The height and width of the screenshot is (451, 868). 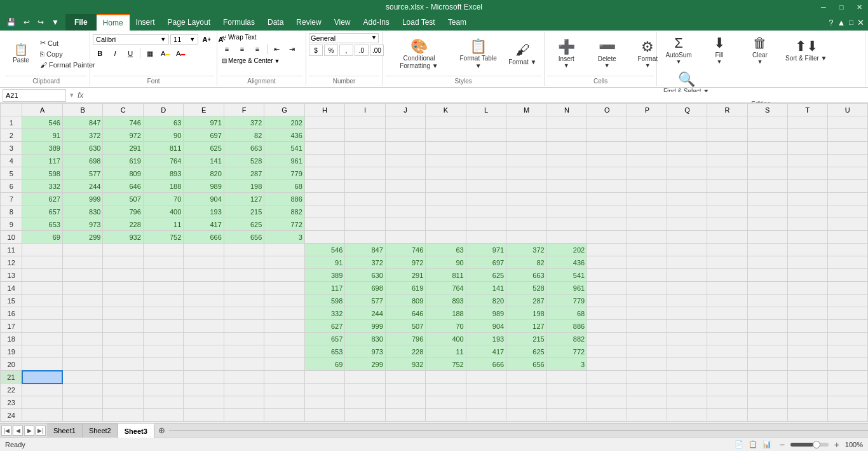 I want to click on cell-L23, so click(x=485, y=403).